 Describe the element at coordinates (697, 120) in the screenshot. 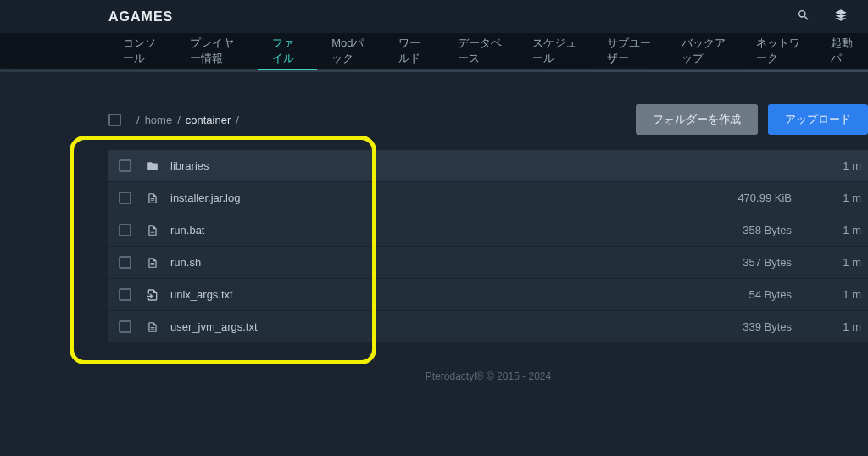

I see `create-folder-button: フォルダーを作成` at that location.